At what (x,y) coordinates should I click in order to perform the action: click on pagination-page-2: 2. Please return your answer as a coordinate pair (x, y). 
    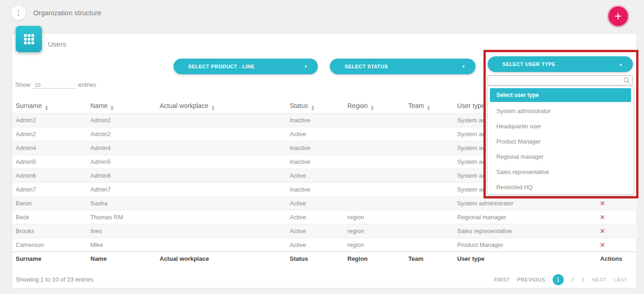
    Looking at the image, I should click on (573, 280).